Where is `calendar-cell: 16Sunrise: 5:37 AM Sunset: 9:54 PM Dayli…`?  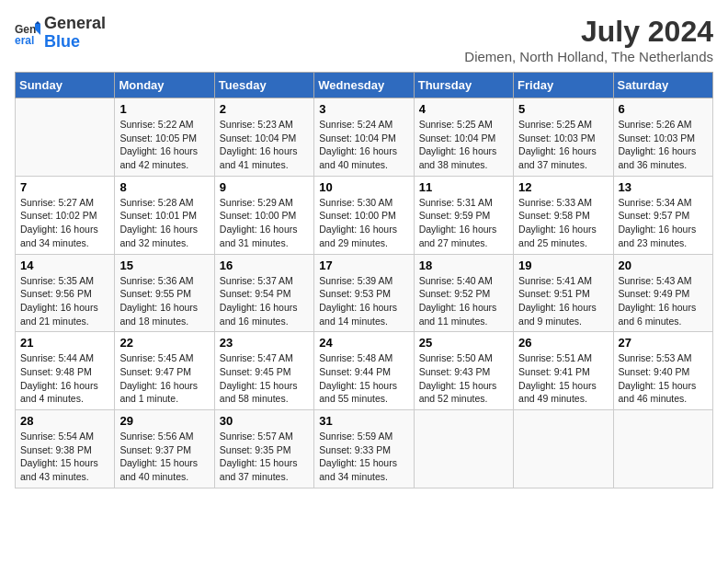
calendar-cell: 16Sunrise: 5:37 AM Sunset: 9:54 PM Dayli… is located at coordinates (264, 293).